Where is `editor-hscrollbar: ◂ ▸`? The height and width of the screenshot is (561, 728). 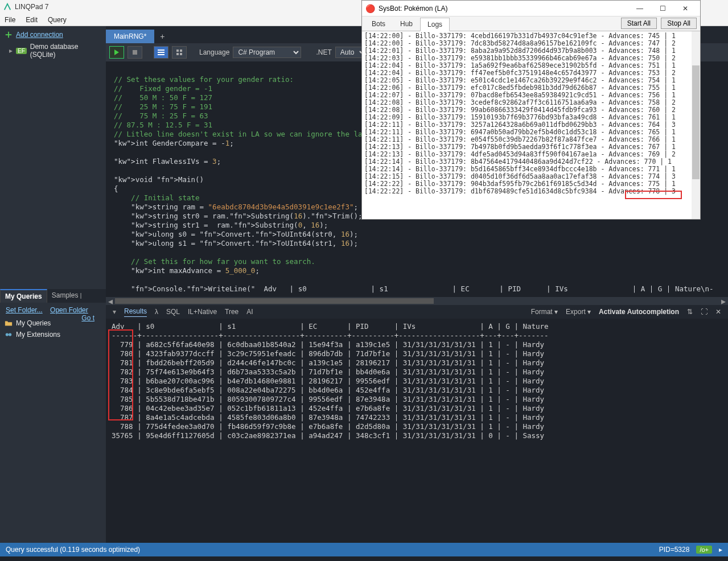 editor-hscrollbar: ◂ ▸ is located at coordinates (417, 301).